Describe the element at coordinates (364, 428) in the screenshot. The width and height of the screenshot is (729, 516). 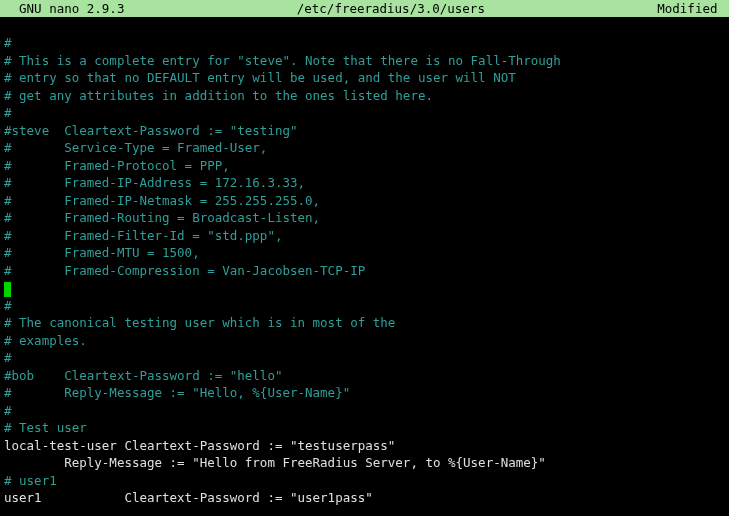
I see `editor-line: # Test user` at that location.